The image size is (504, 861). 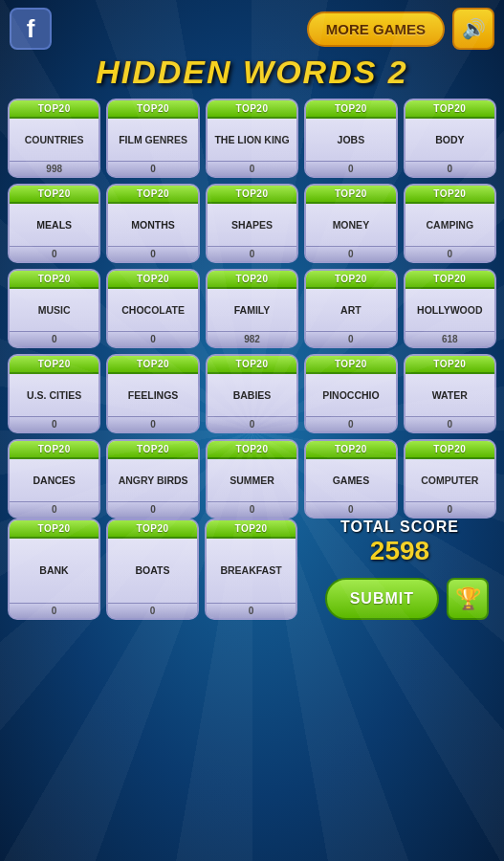 What do you see at coordinates (153, 138) in the screenshot?
I see `category-card: TOP20FILM GENRES0` at bounding box center [153, 138].